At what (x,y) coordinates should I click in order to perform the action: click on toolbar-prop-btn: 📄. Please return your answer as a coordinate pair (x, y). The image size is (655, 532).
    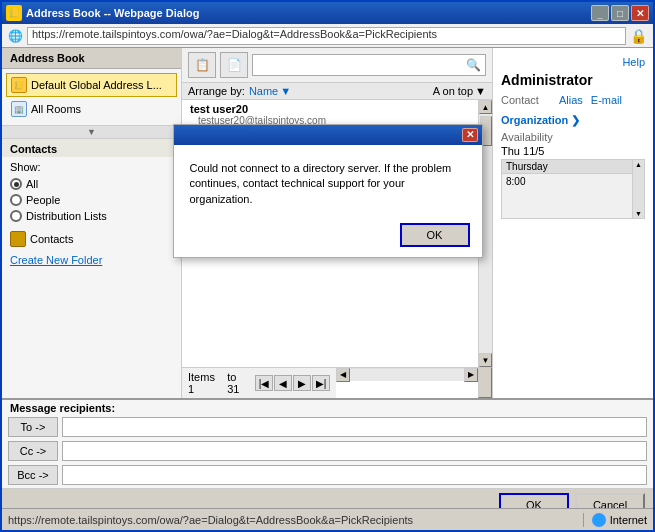
    Looking at the image, I should click on (234, 65).